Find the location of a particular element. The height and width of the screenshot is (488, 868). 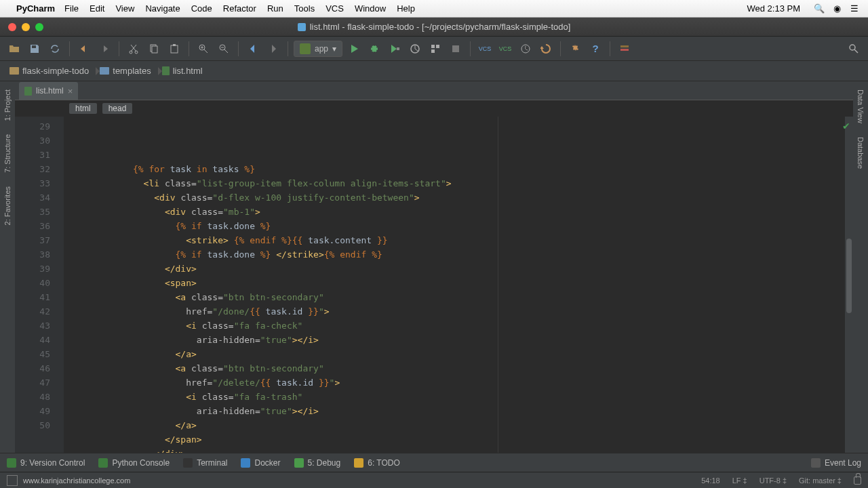

spotlight-icon: 🔍 is located at coordinates (819, 9).